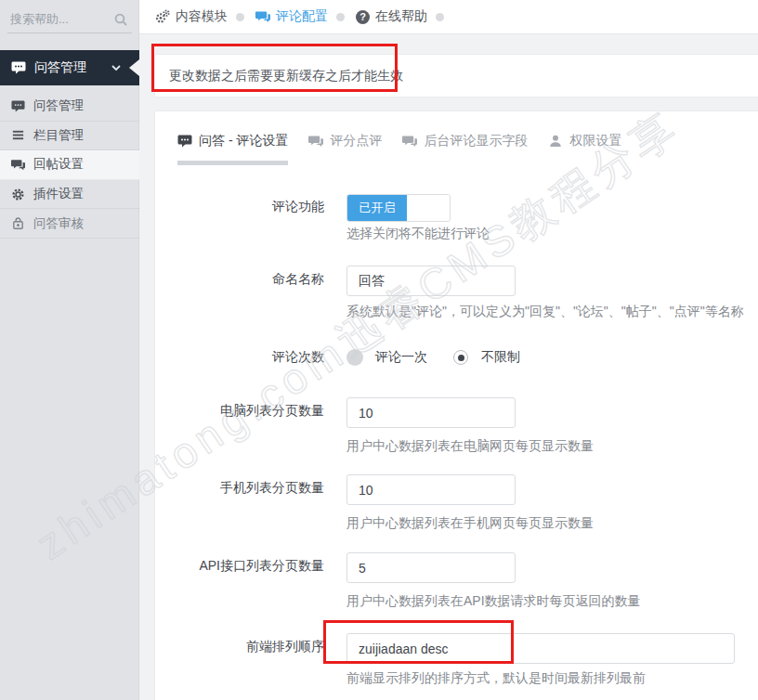 The image size is (758, 700). Describe the element at coordinates (70, 68) in the screenshot. I see `sidebar-group-qa-management: 问答管理` at that location.